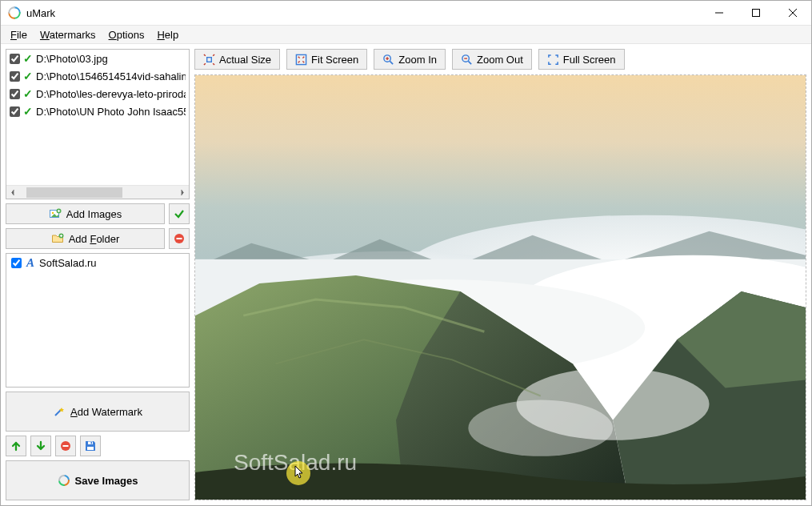  Describe the element at coordinates (406, 34) in the screenshot. I see `menu-bar: File Watermarks Options Help` at that location.